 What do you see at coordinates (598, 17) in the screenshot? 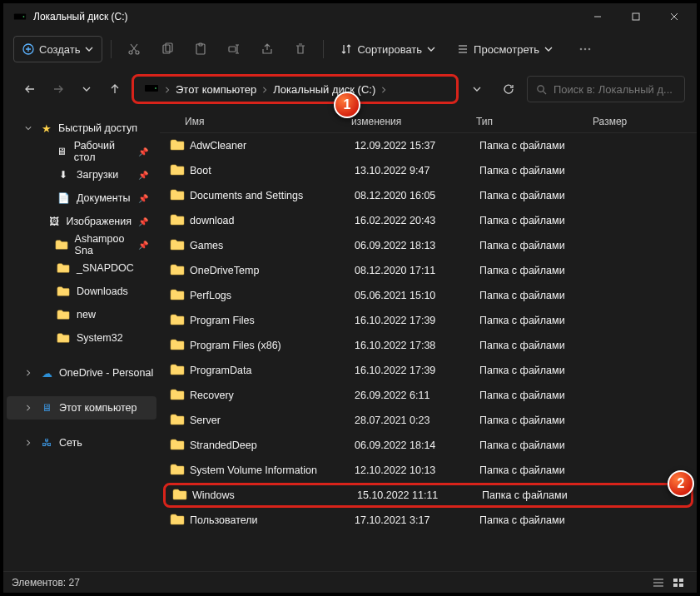
I see `minimize-button` at bounding box center [598, 17].